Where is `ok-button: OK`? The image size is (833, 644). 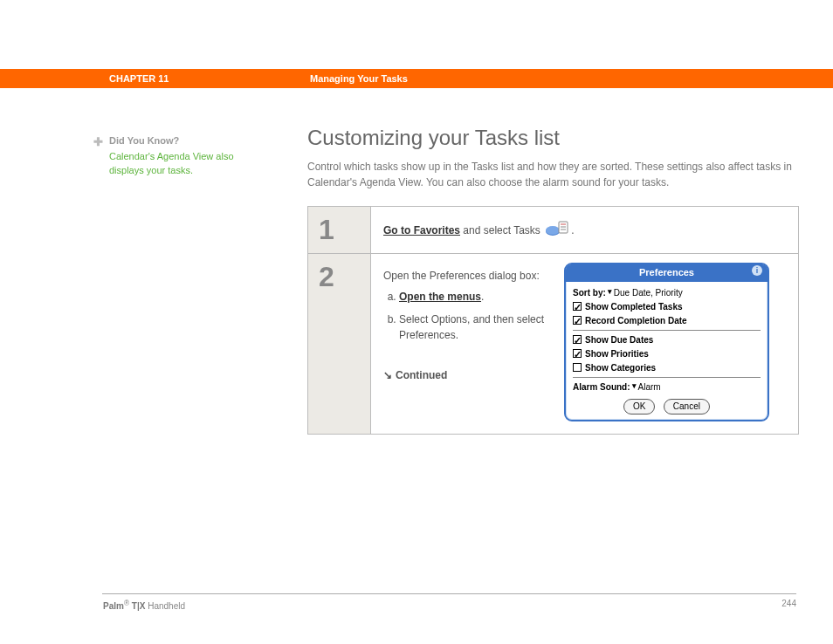 ok-button: OK is located at coordinates (639, 407).